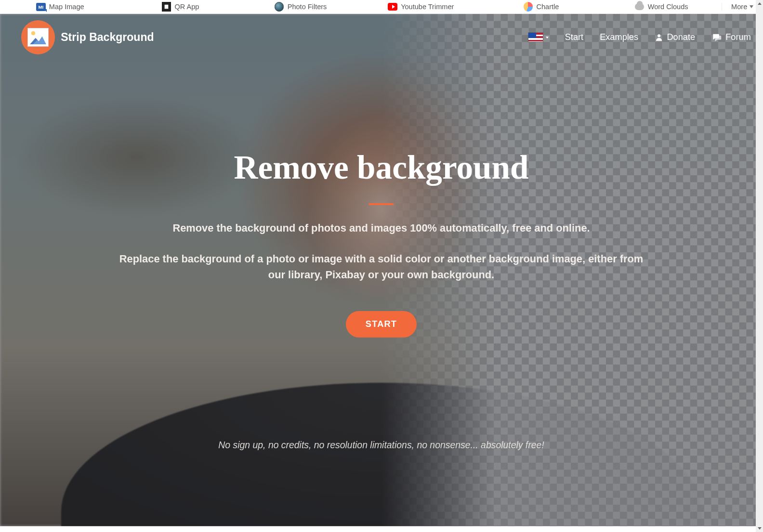 This screenshot has width=763, height=532. I want to click on nav-forum: Forum, so click(731, 38).